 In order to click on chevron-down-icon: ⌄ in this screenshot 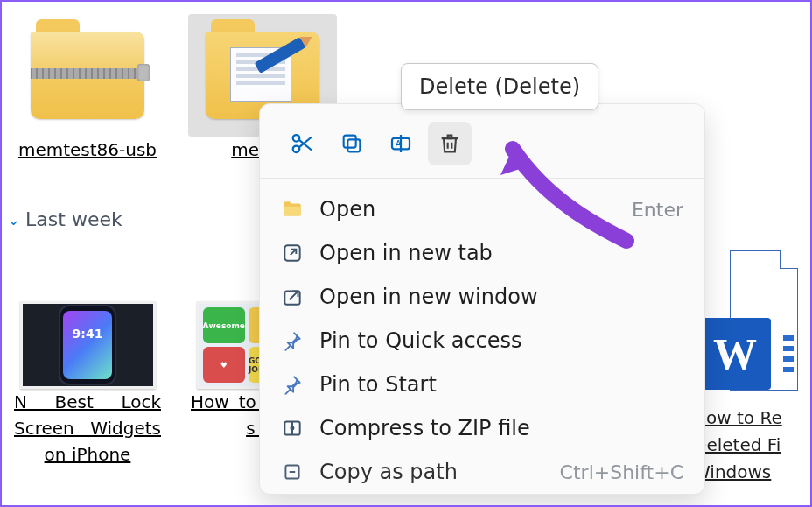, I will do `click(14, 219)`.